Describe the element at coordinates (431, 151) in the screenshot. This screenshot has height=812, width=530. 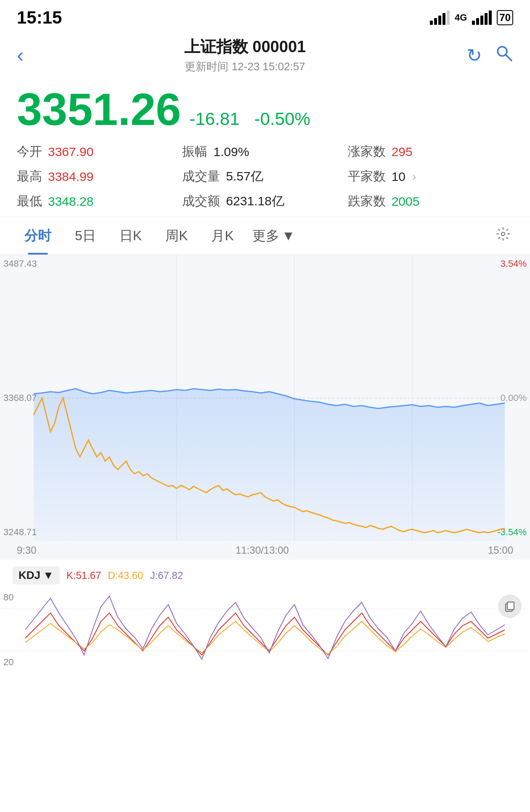
I see `stat-rising: 涨家数 295` at that location.